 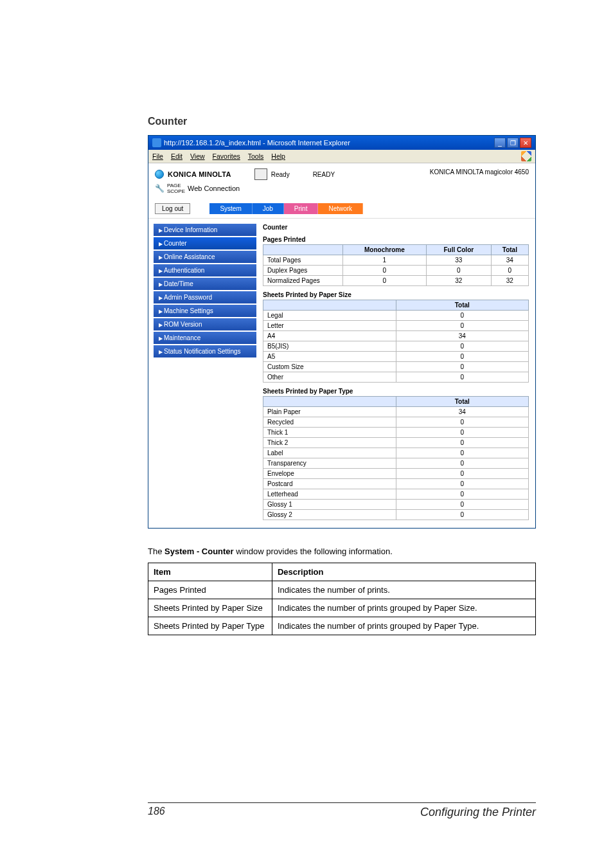 I want to click on table-row: A434, so click(x=396, y=336).